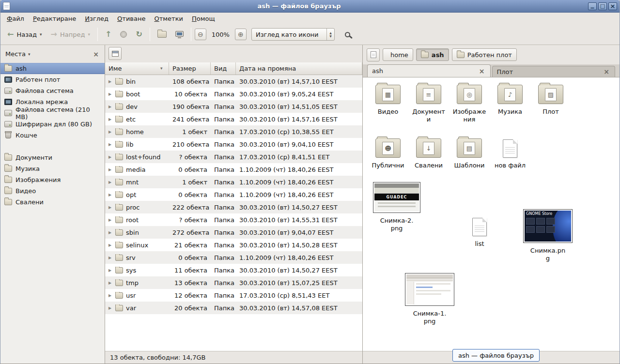 The height and width of the screenshot is (364, 620). Describe the element at coordinates (115, 53) in the screenshot. I see `pane-toggle-button` at that location.